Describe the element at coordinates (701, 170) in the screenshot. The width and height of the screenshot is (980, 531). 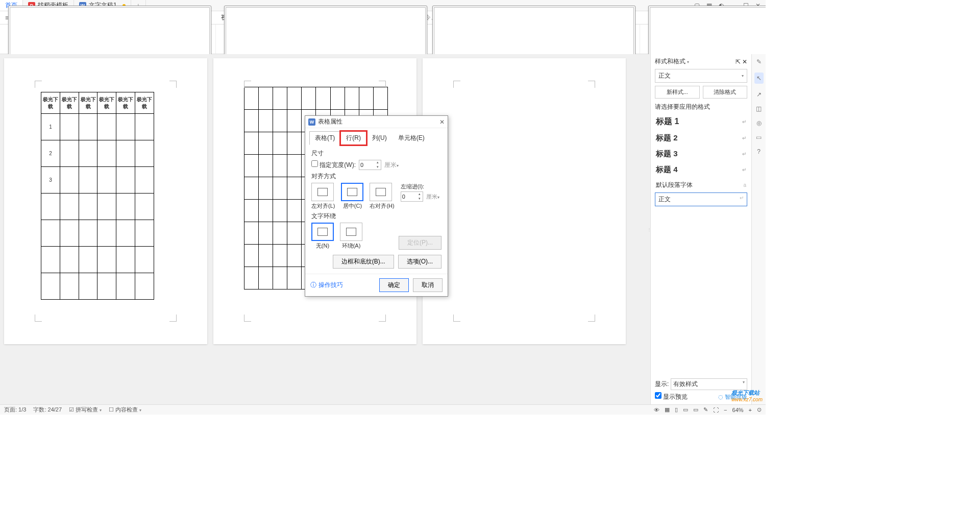
I see `style-heading4: 标题 4↵` at that location.